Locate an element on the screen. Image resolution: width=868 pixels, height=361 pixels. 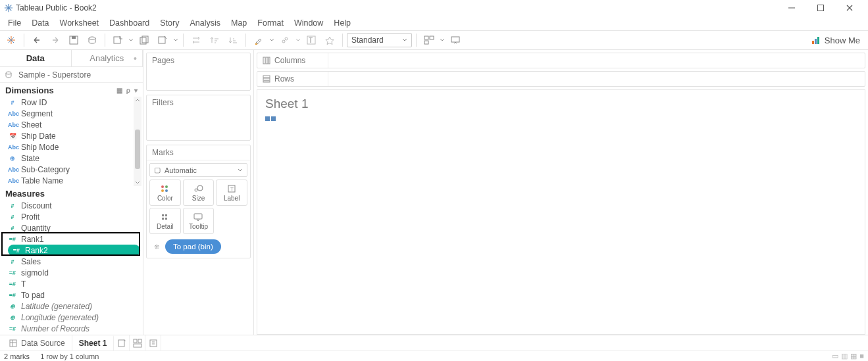
swap-button is located at coordinates (196, 40).